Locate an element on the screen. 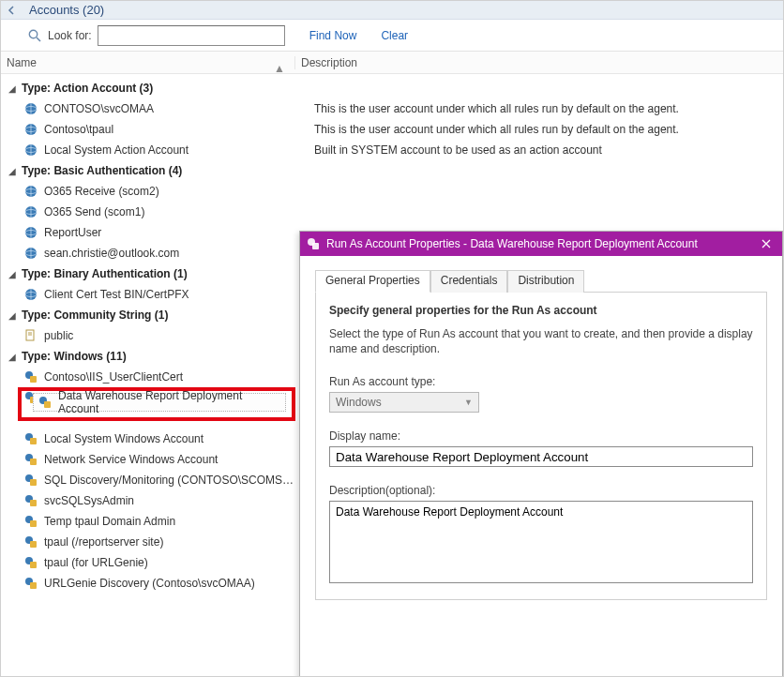 Image resolution: width=784 pixels, height=677 pixels. panel-heading: Specify general properties for the Run A… is located at coordinates (541, 310).